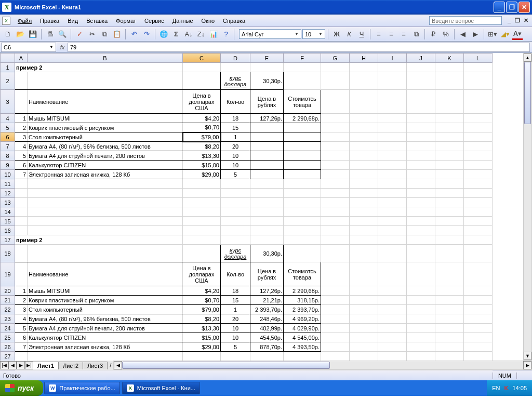 The image size is (532, 399). What do you see at coordinates (105, 137) in the screenshot?
I see `cell: Стол компьютерный` at bounding box center [105, 137].